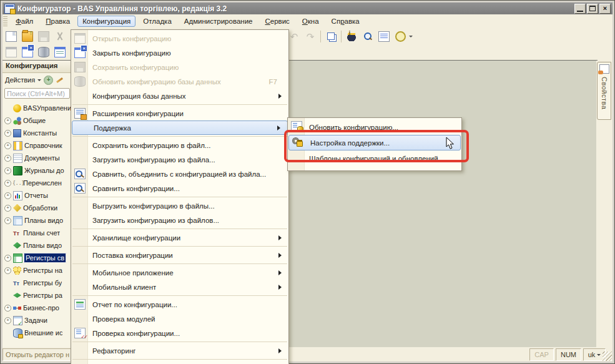 This screenshot has width=615, height=364. I want to click on maximize-button, so click(593, 9).